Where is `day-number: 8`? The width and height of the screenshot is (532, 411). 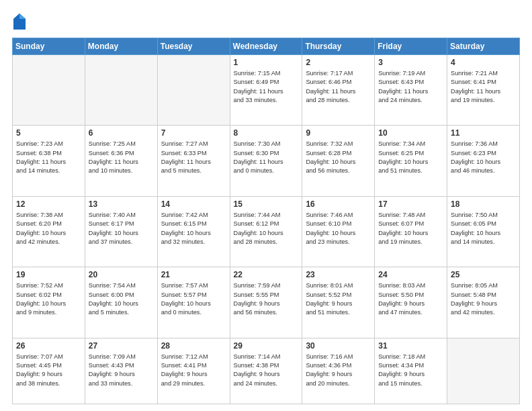
day-number: 8 is located at coordinates (266, 133).